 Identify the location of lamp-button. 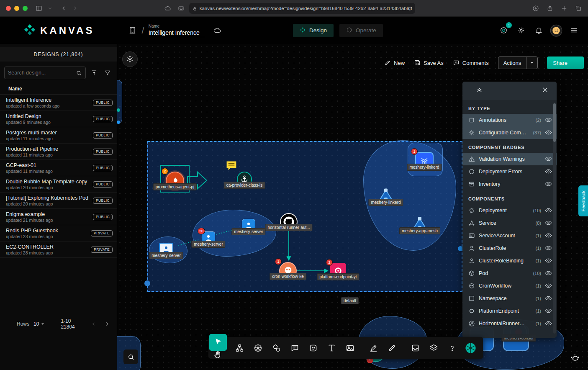
(575, 357).